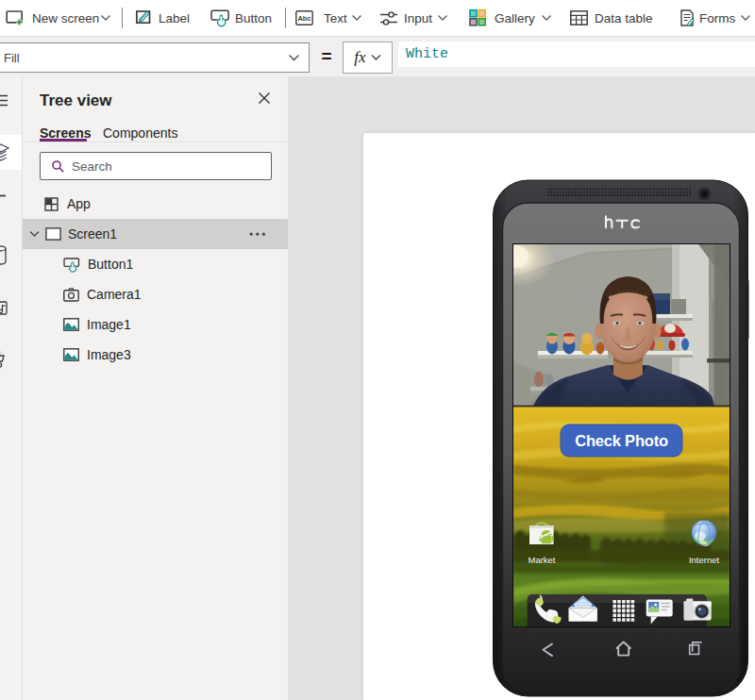  I want to click on svg-text: Check Photo, so click(621, 441).